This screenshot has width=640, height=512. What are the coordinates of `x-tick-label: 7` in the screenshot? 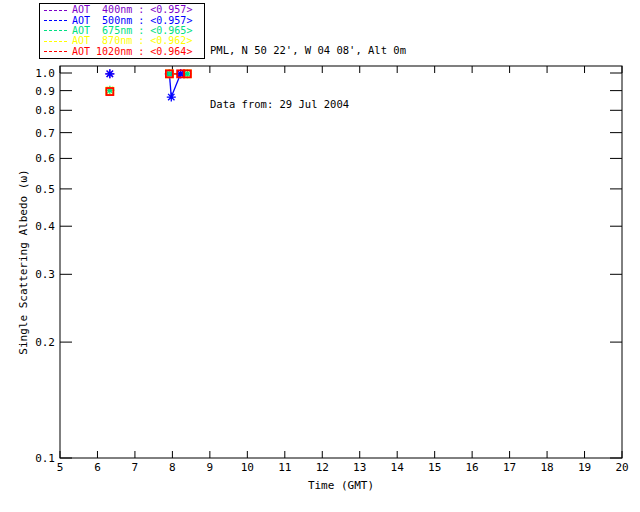 It's located at (136, 468).